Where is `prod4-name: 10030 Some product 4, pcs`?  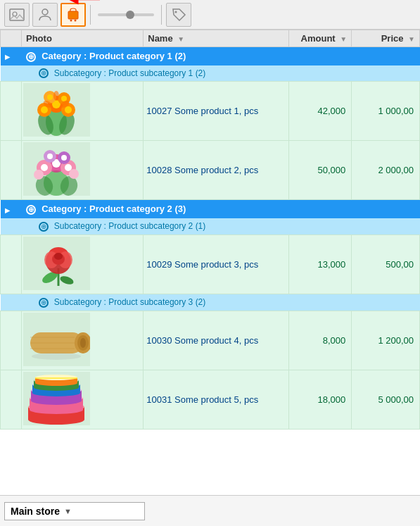 prod4-name: 10030 Some product 4, pcs is located at coordinates (217, 340).